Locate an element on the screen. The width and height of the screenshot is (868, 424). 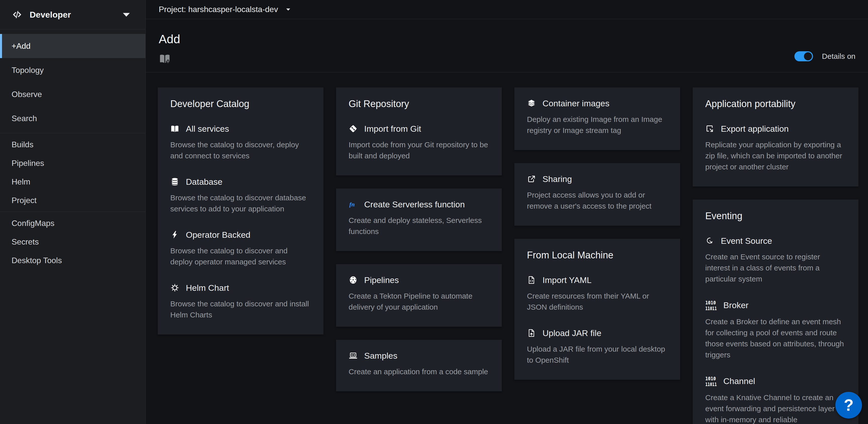
database-icon is located at coordinates (175, 181).